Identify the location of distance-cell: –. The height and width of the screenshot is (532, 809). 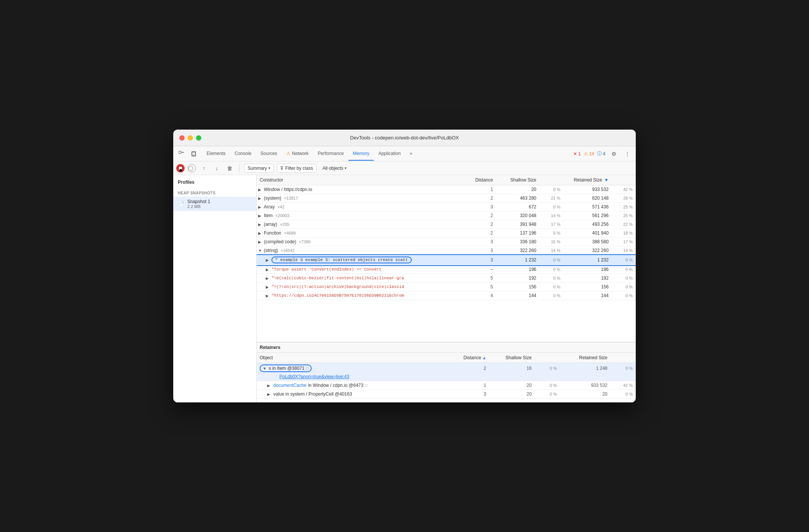
(477, 270).